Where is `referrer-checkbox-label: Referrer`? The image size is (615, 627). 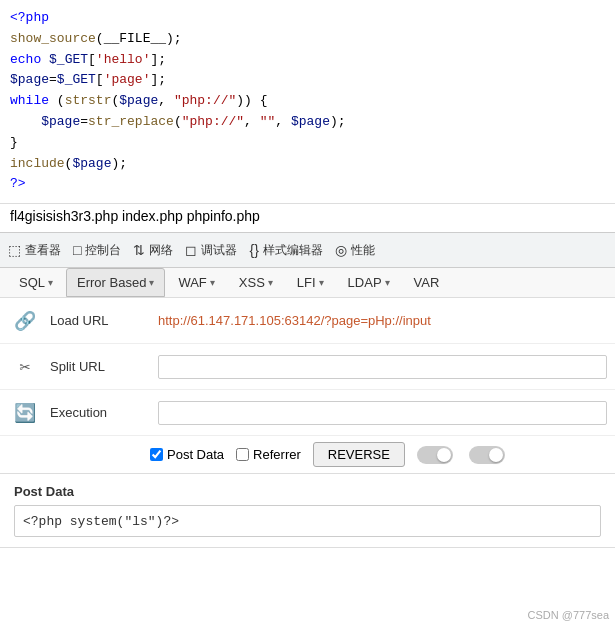
referrer-checkbox-label: Referrer is located at coordinates (268, 454).